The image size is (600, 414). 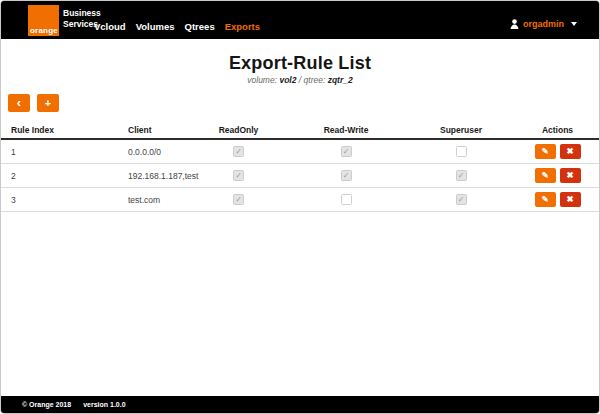 I want to click on top-navigation-bar: orange Business Services Vcloud Volumes …, so click(x=300, y=20).